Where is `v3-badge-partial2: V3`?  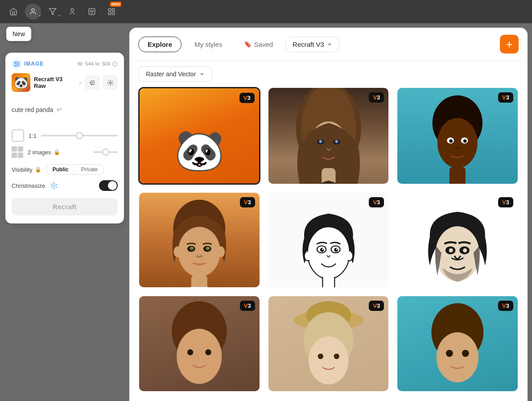
v3-badge-partial2: V3 is located at coordinates (376, 306).